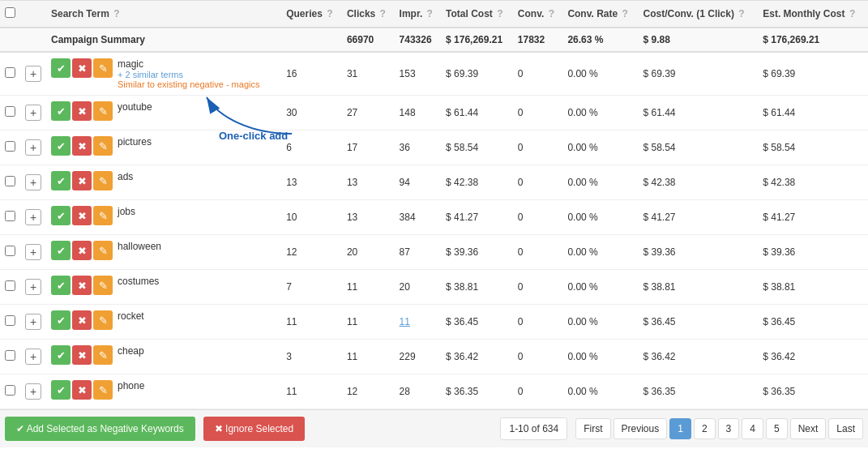 This screenshot has height=462, width=868. Describe the element at coordinates (82, 320) in the screenshot. I see `reject-button-7: ✖` at that location.